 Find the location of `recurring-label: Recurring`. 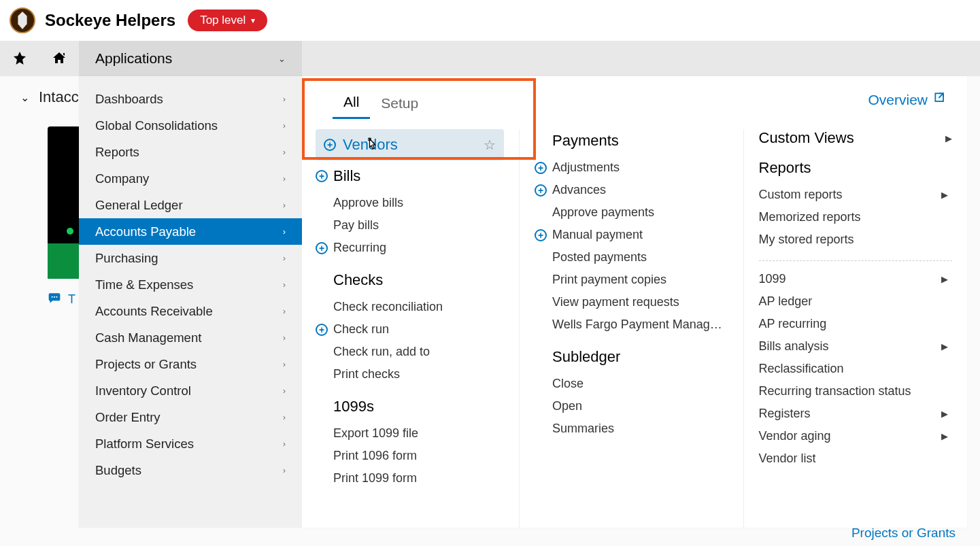

recurring-label: Recurring is located at coordinates (360, 248).